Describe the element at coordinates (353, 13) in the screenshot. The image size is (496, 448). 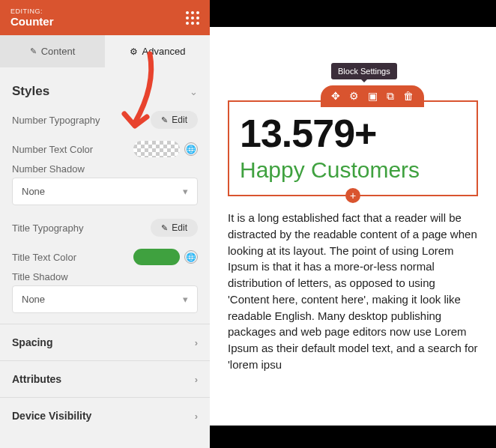
I see `preview-top-bar` at that location.